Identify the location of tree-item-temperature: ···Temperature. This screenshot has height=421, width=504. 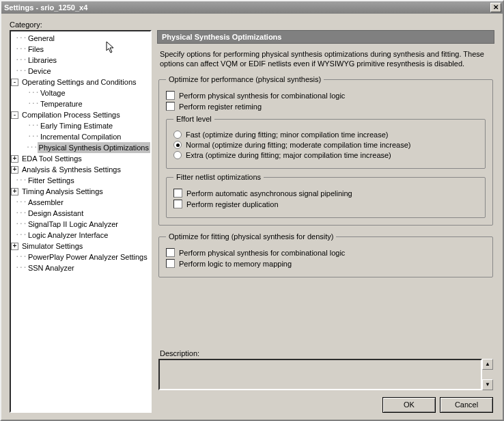
(81, 104).